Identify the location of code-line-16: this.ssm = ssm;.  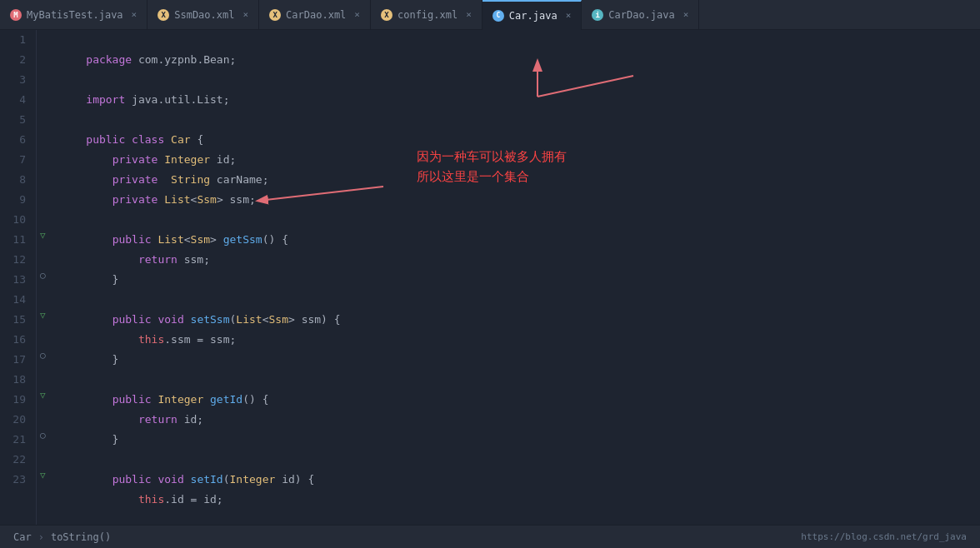
(520, 340).